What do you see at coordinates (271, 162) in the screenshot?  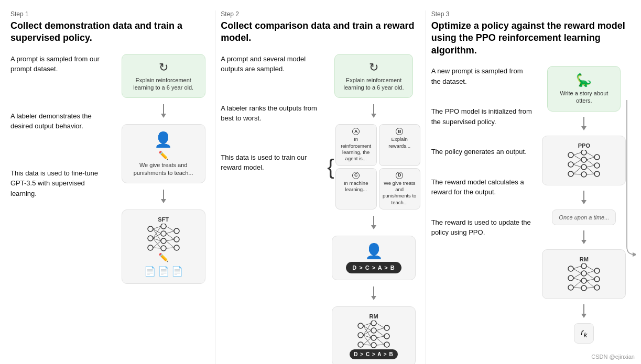 I see `step2-desc3: This data is used to train our reward mo…` at bounding box center [271, 162].